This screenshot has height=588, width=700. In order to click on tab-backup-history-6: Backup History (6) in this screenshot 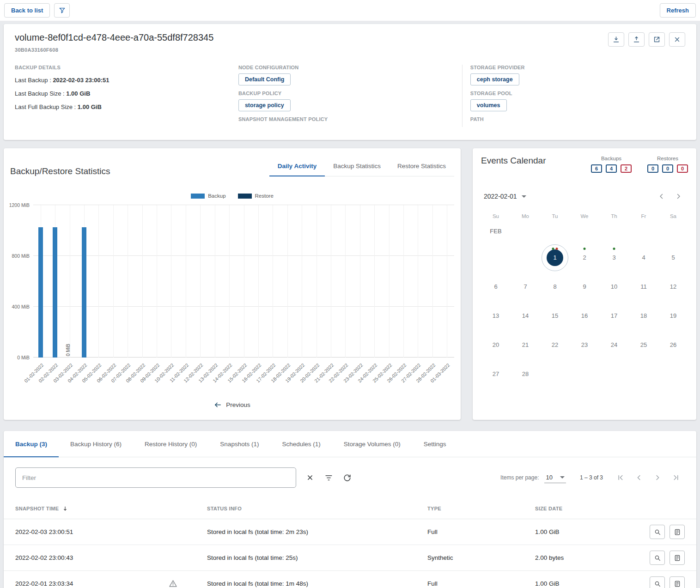, I will do `click(96, 444)`.